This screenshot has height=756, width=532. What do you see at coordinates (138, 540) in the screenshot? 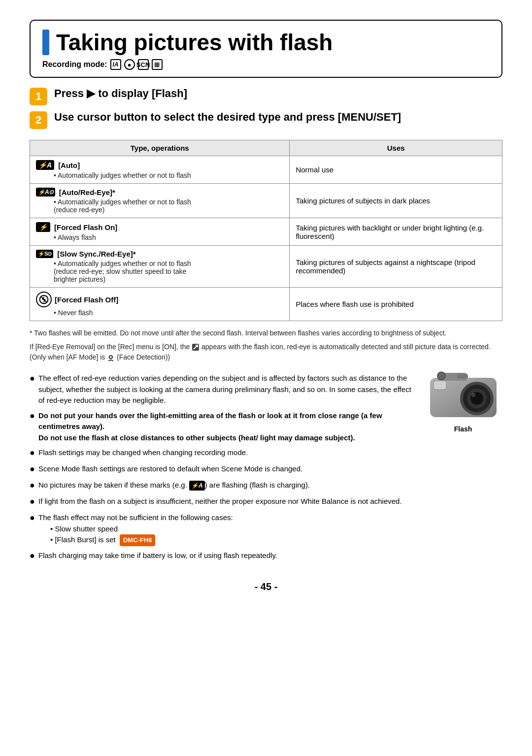
I see `dmc-badge: DMC-FH6` at bounding box center [138, 540].